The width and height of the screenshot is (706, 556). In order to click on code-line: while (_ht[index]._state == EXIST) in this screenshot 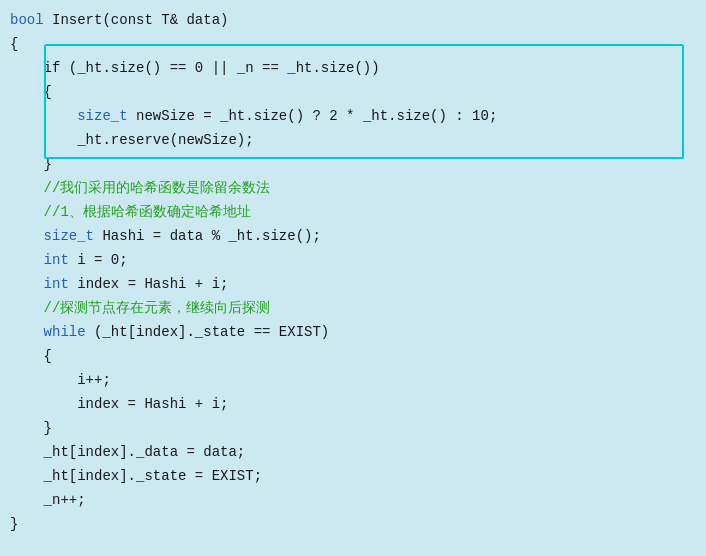, I will do `click(353, 332)`.